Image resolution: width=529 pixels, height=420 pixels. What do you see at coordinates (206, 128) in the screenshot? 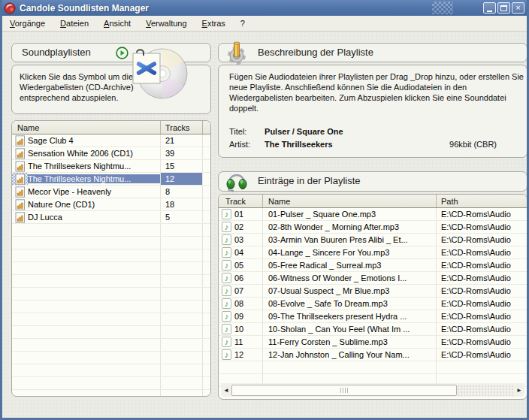
I see `column-header-spare` at bounding box center [206, 128].